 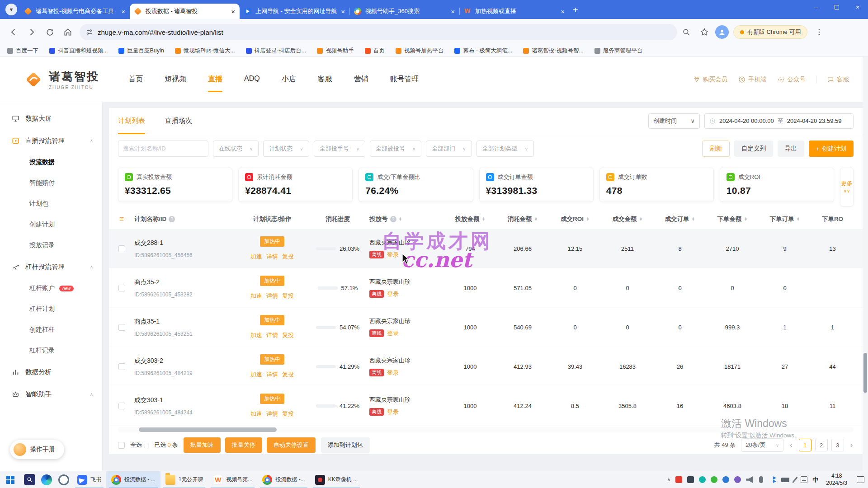 I want to click on volume-icon, so click(x=750, y=480).